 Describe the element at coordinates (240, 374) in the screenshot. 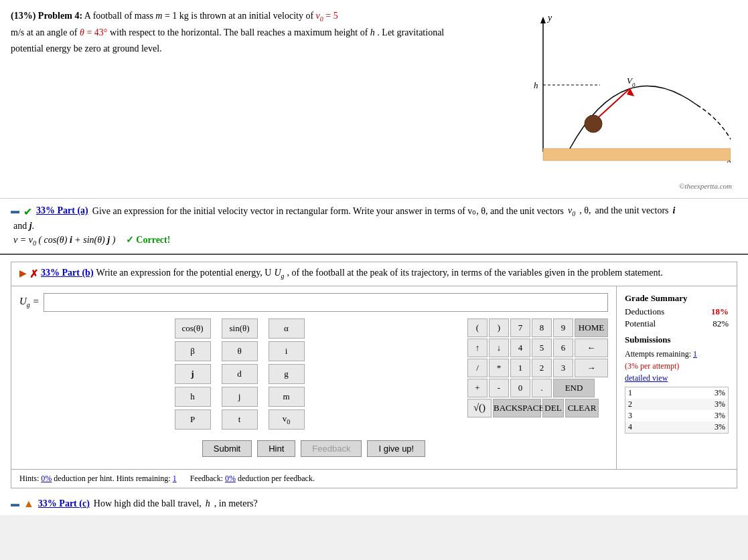

I see `keypad-col-2: sin(θ) θ d j t` at that location.